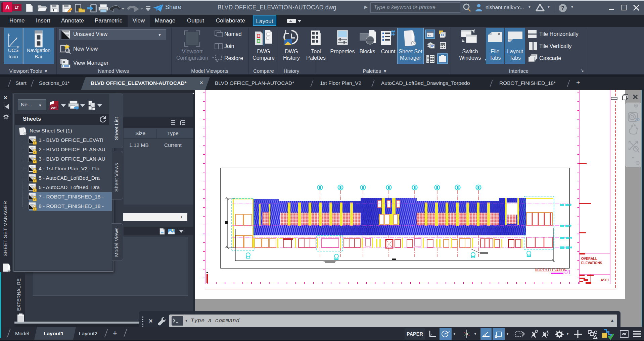  I want to click on svg-text: ELEVATIONS, so click(592, 263).